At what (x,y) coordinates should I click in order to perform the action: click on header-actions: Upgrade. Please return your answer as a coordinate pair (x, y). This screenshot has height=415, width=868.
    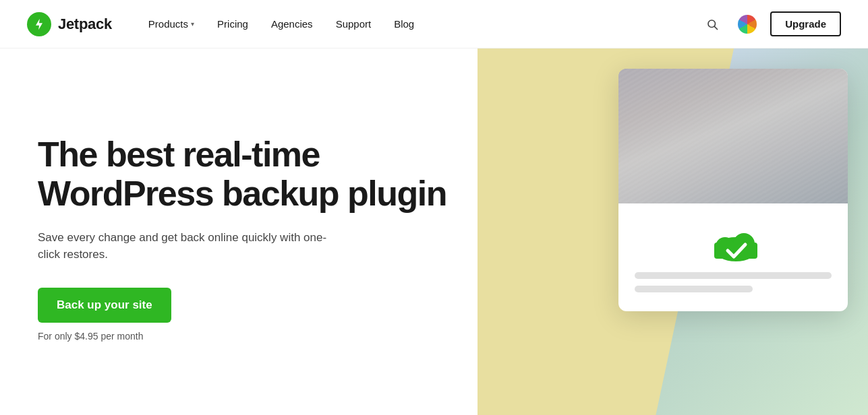
    Looking at the image, I should click on (770, 24).